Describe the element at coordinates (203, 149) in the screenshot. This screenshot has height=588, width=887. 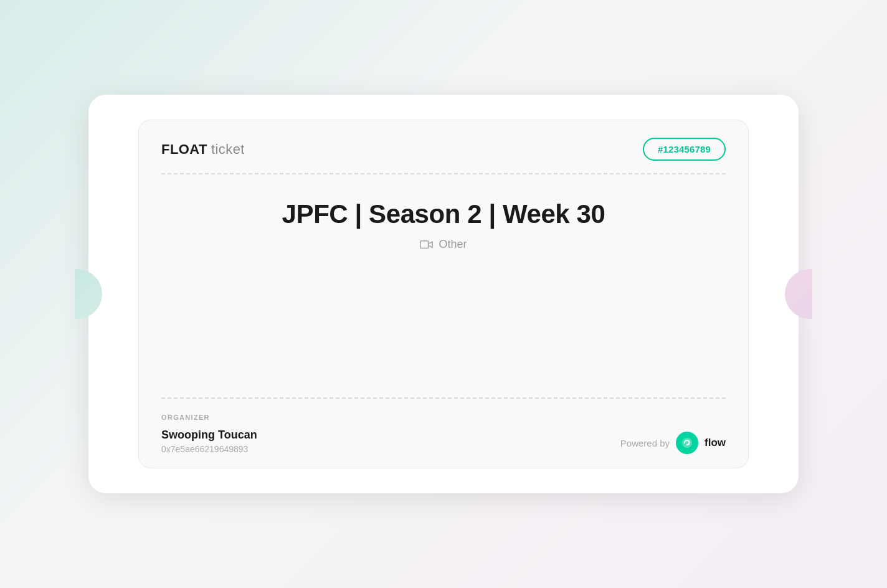
I see `float-logo: FLOAT ticket` at that location.